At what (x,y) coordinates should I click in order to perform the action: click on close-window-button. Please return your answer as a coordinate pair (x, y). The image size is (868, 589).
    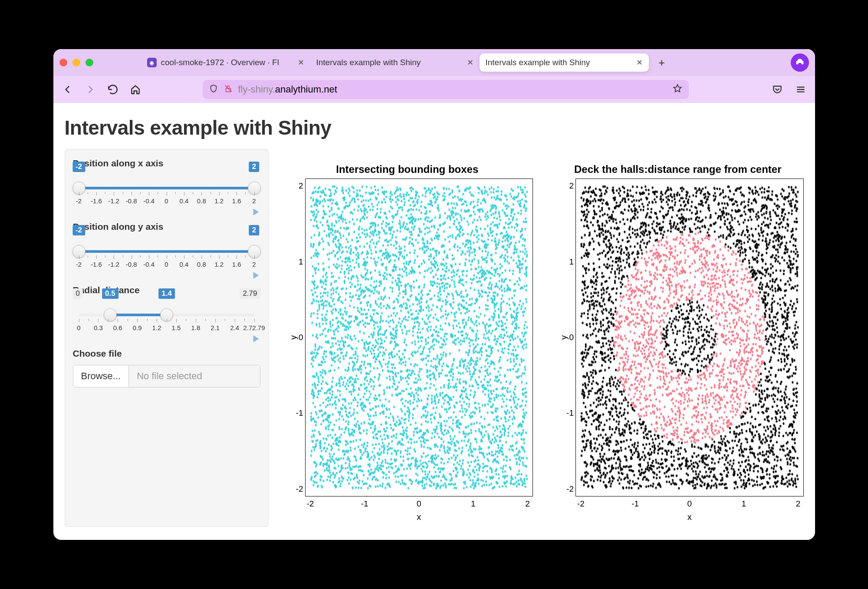
    Looking at the image, I should click on (63, 63).